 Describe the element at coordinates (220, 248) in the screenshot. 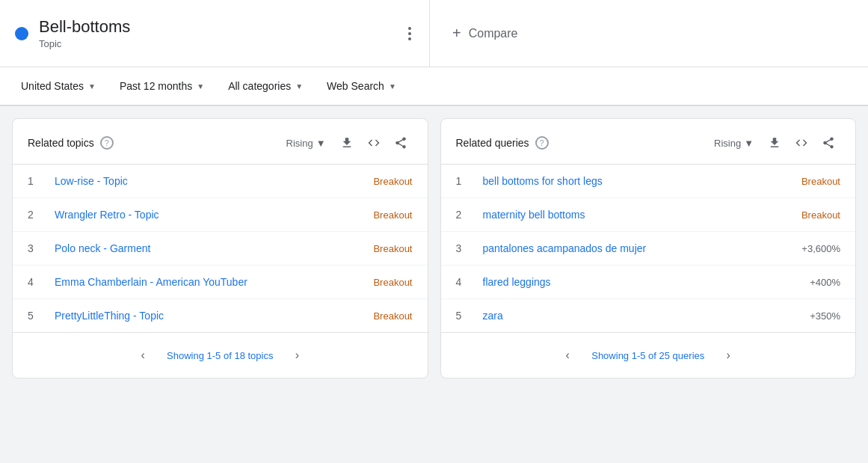

I see `topics-list-item: 3 Polo neck - Garment Breakout` at that location.